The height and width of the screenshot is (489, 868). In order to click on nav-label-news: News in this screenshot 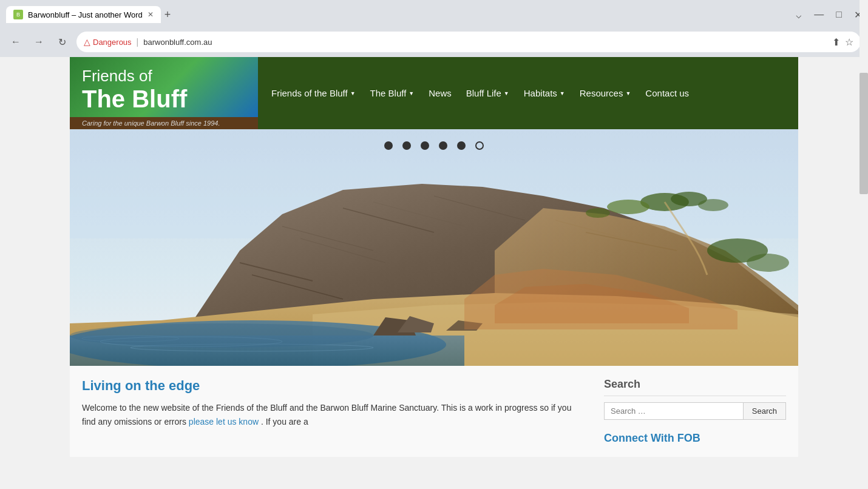, I will do `click(440, 93)`.